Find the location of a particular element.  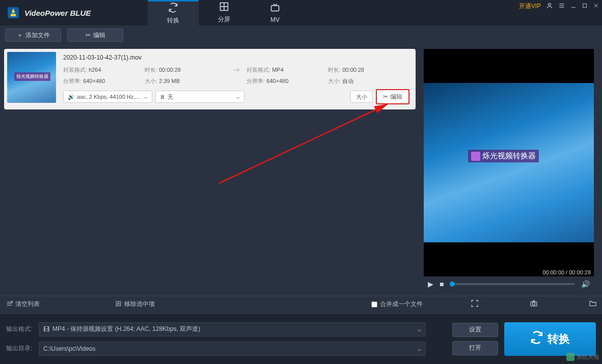

file-details: 2020-11-03-10-42-37(1).mov 封装格式: h264 时长… is located at coordinates (236, 79).